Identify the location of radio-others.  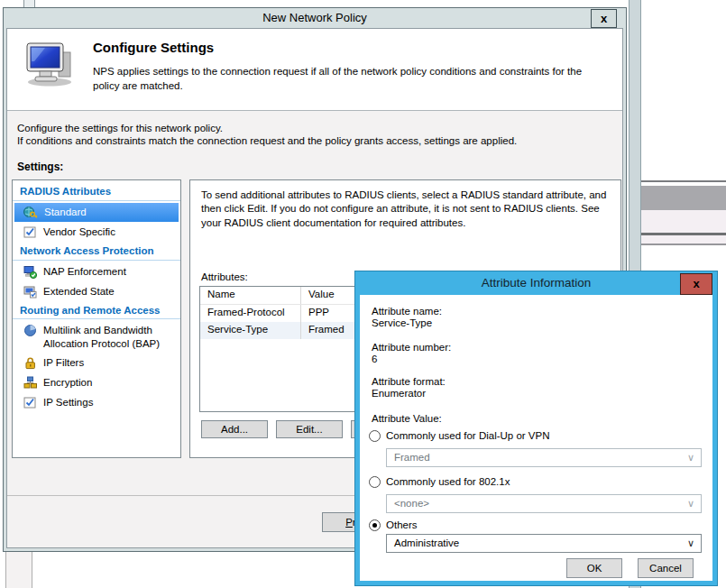
(375, 525).